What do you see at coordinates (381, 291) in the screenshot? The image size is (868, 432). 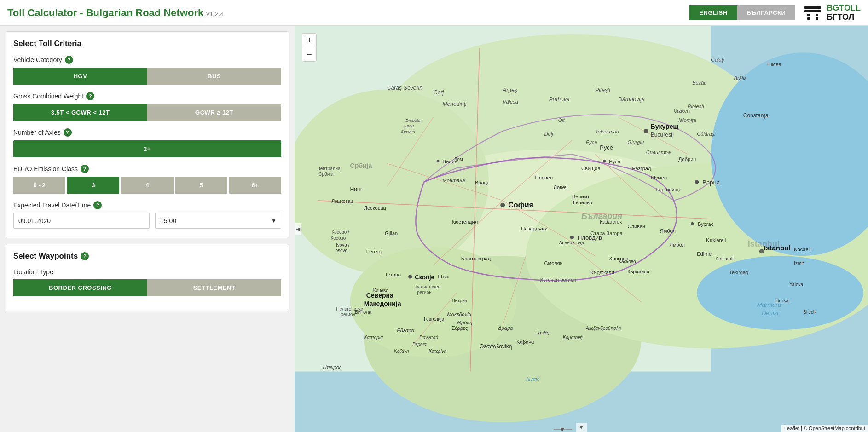 I see `svg-text: Кичево` at bounding box center [381, 291].